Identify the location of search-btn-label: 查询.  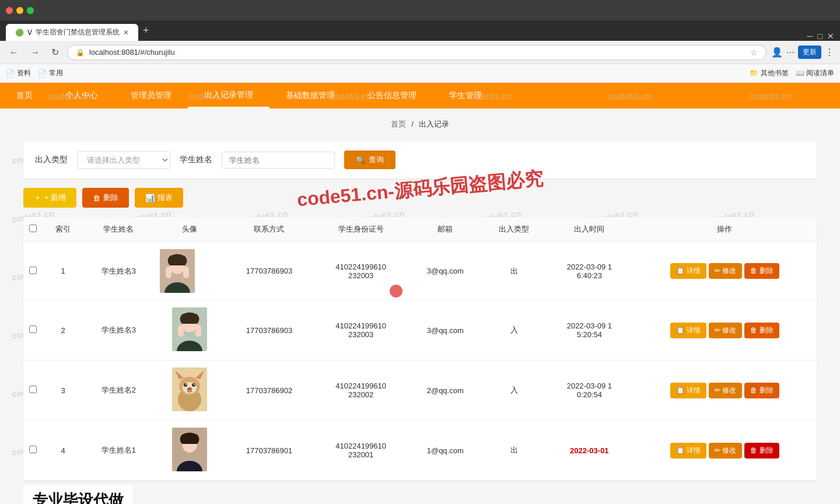
(376, 160).